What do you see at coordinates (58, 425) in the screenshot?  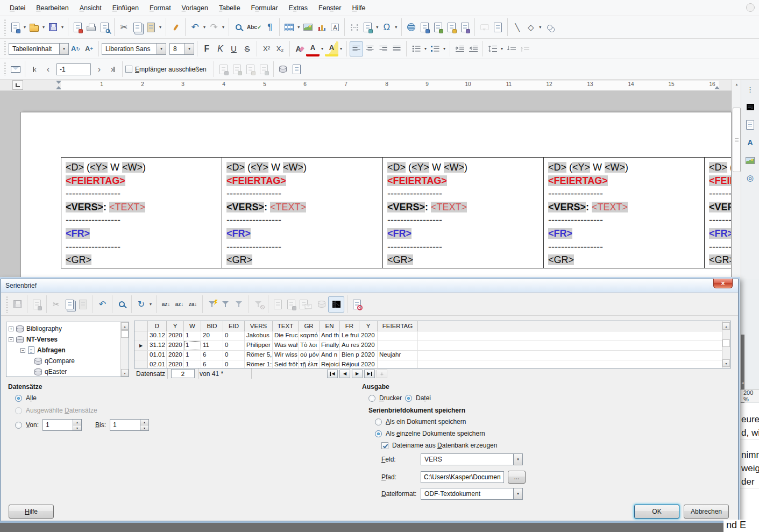 I see `from-input` at bounding box center [58, 425].